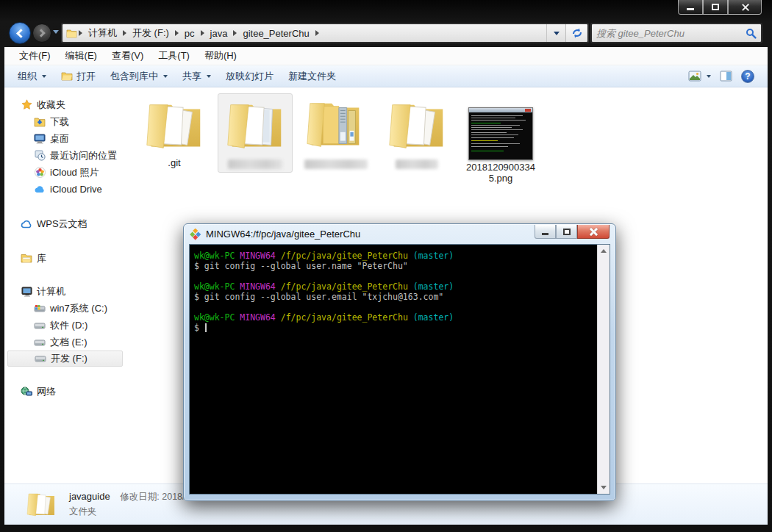 Image resolution: width=772 pixels, height=532 pixels. Describe the element at coordinates (103, 33) in the screenshot. I see `breadcrumb-item-computer: 计算机` at that location.